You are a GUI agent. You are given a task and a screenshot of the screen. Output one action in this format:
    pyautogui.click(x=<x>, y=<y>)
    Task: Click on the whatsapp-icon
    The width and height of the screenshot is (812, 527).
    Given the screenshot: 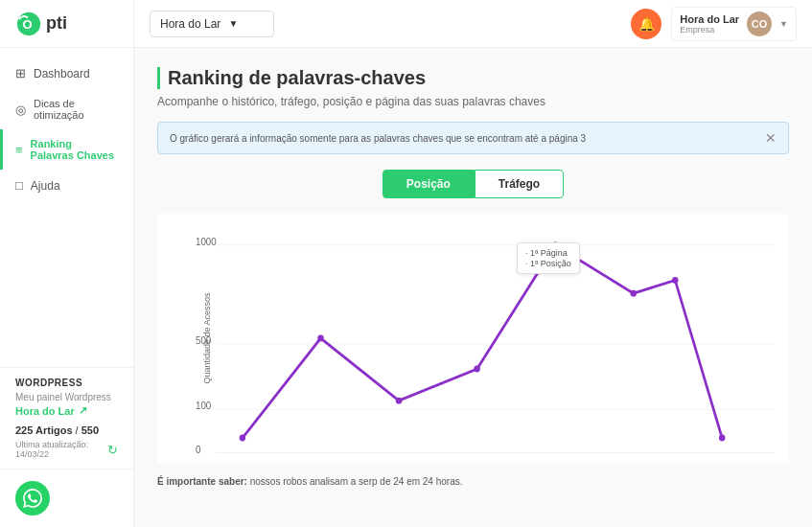 What is the action you would take?
    pyautogui.click(x=33, y=498)
    